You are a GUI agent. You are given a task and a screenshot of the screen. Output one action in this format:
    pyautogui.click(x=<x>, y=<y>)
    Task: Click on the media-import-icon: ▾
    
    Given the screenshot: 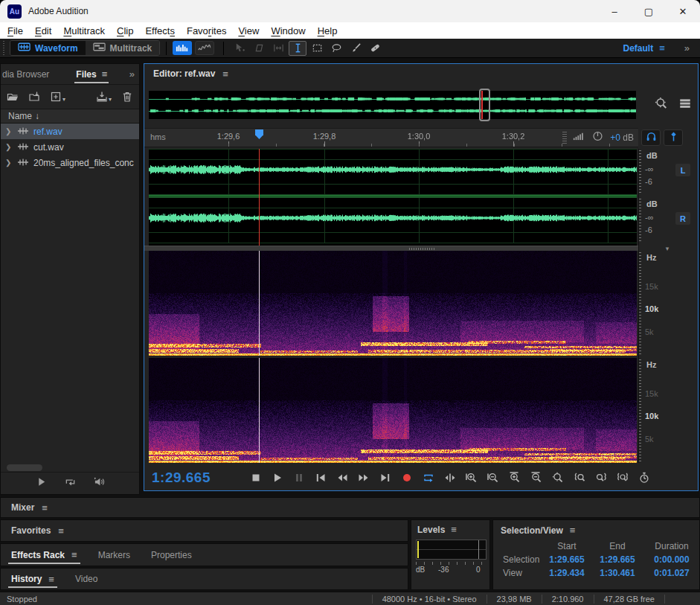 What is the action you would take?
    pyautogui.click(x=104, y=97)
    